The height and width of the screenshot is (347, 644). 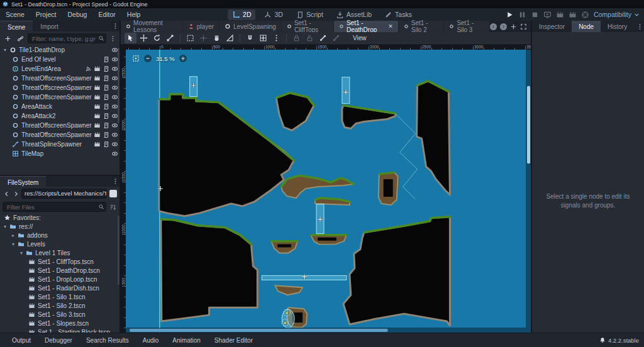 What do you see at coordinates (113, 194) in the screenshot?
I see `toggle-split-mode-button` at bounding box center [113, 194].